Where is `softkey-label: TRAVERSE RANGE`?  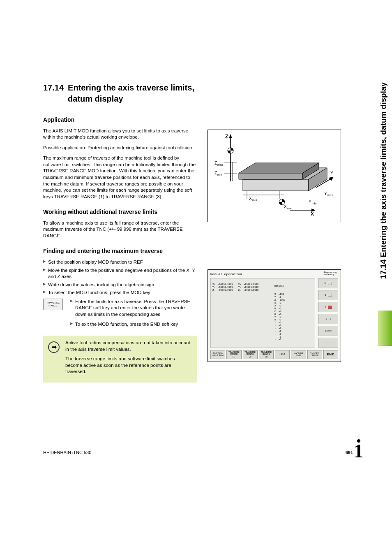 softkey-label: TRAVERSE RANGE is located at coordinates (53, 304).